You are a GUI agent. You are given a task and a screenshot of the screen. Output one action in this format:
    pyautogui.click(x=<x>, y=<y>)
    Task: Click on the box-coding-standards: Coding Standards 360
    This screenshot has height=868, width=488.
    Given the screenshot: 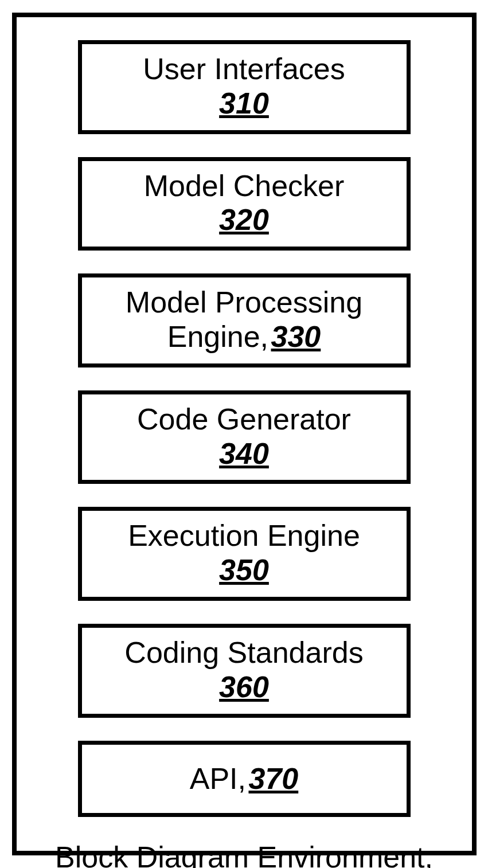 What is the action you would take?
    pyautogui.click(x=244, y=671)
    